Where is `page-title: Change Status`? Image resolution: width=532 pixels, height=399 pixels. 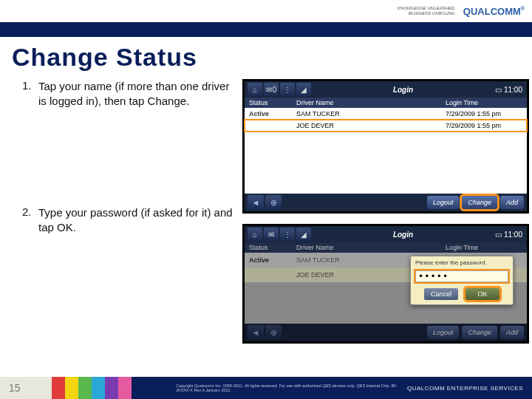 page-title: Change Status is located at coordinates (266, 56).